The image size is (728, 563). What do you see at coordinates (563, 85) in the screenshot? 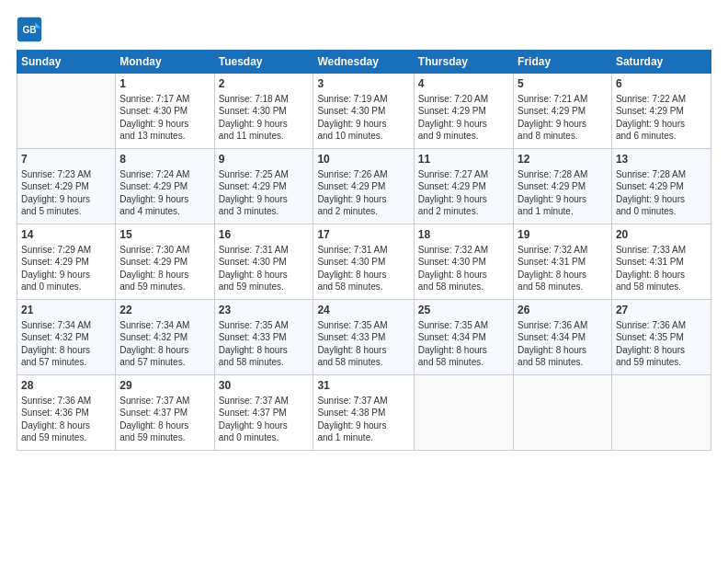
I see `day-number: 5` at bounding box center [563, 85].